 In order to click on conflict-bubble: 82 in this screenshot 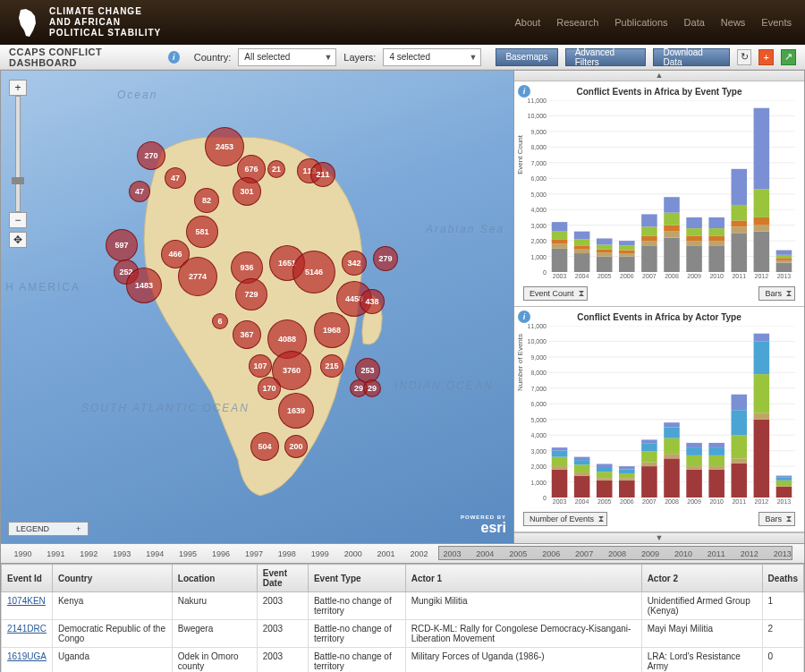, I will do `click(207, 200)`.